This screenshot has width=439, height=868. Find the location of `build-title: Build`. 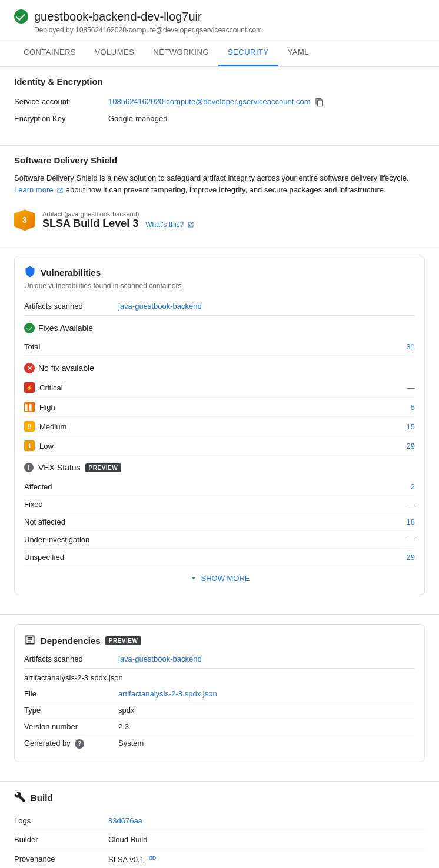

build-title: Build is located at coordinates (42, 797).